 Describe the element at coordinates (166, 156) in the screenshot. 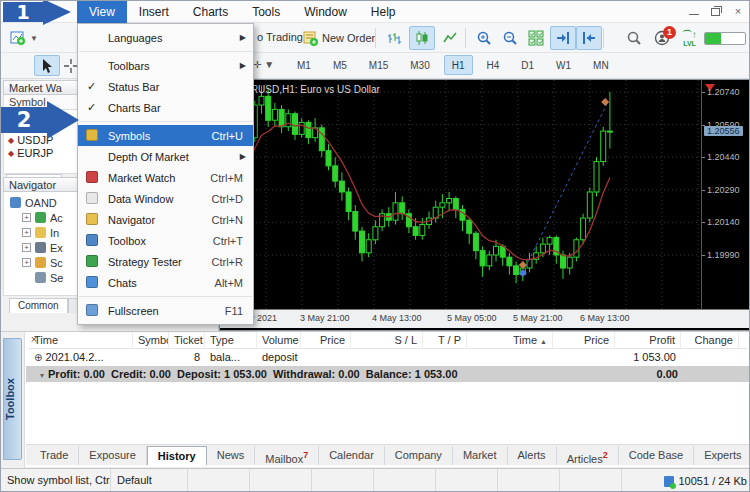

I see `menu-item-depth-of-market: Depth Of Market▶` at that location.